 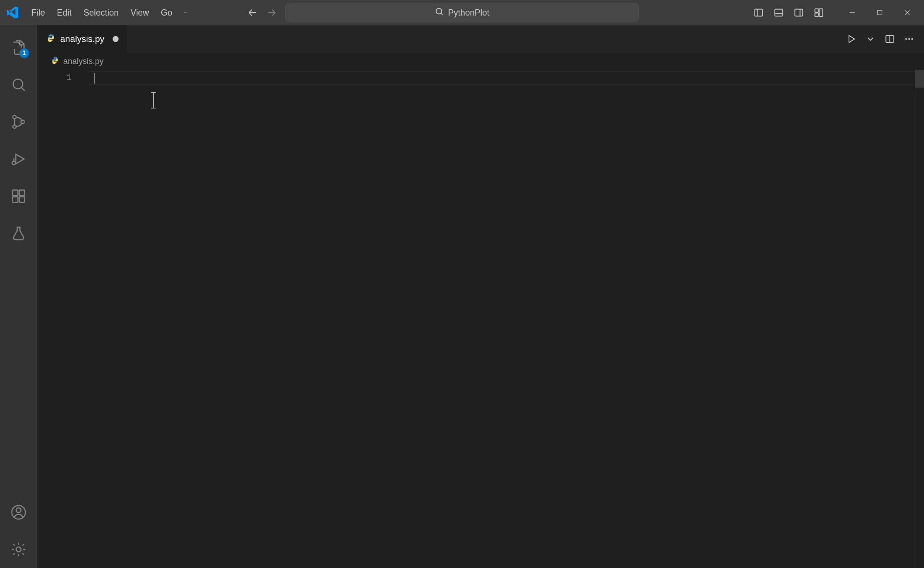 What do you see at coordinates (890, 39) in the screenshot?
I see `split-editor-button` at bounding box center [890, 39].